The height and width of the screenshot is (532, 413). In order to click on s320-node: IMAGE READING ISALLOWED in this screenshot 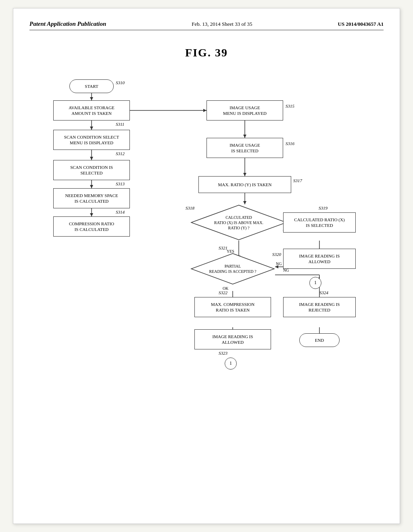, I will do `click(319, 259)`.